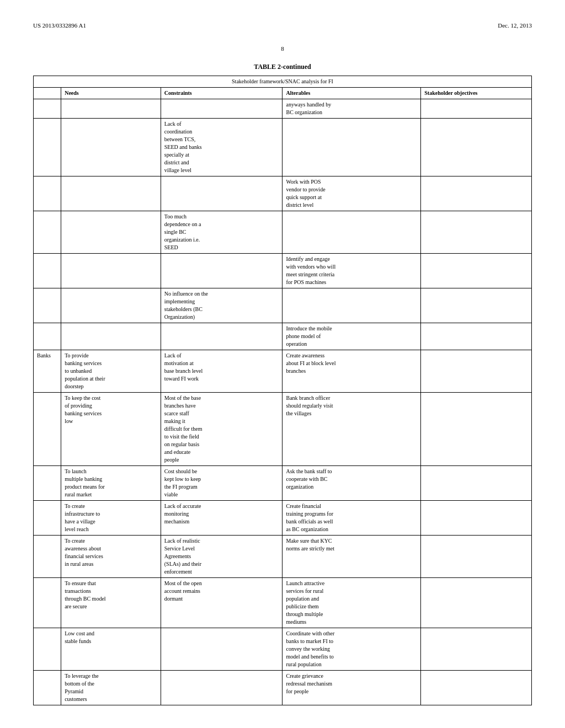 Image resolution: width=565 pixels, height=728 pixels. What do you see at coordinates (282, 650) in the screenshot?
I see `table-row: Low cost andstable funds Coordinate with…` at bounding box center [282, 650].